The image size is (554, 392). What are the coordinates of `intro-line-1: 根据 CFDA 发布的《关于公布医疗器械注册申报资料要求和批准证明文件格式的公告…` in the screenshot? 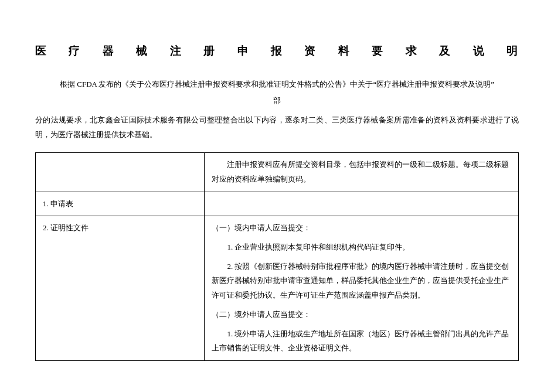 It's located at (277, 84).